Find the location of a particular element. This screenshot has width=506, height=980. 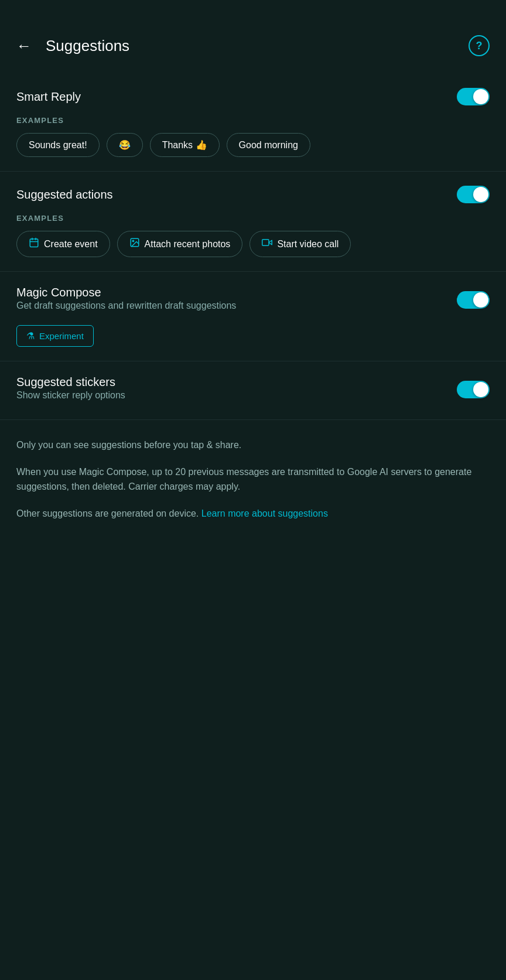

suggested-stickers-toggle is located at coordinates (473, 390).